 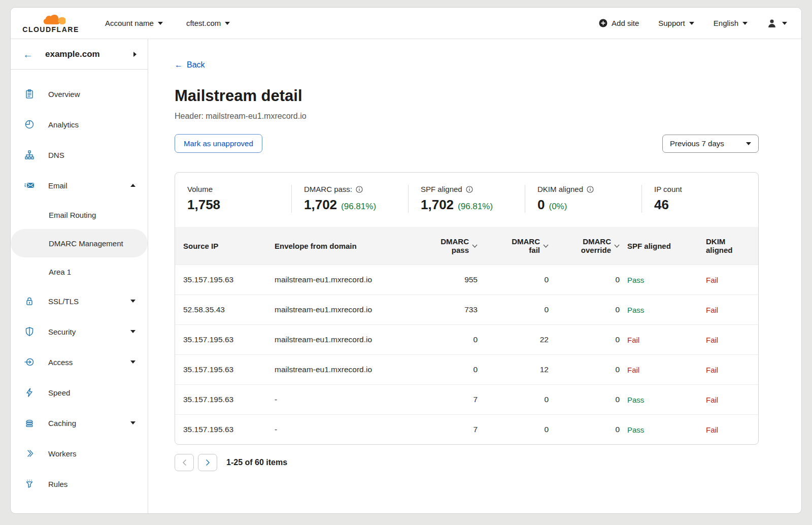 I want to click on sidebar-item-overview: Overview, so click(x=79, y=94).